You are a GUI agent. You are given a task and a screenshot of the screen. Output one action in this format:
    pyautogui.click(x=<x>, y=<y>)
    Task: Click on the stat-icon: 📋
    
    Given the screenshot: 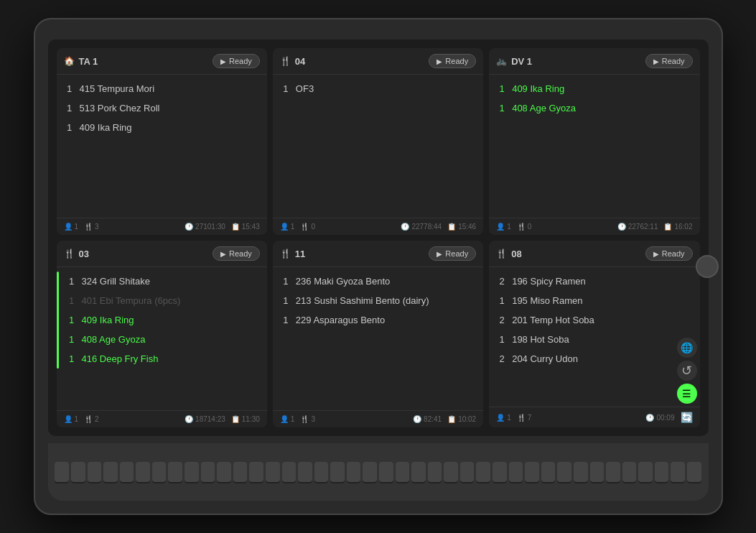 What is the action you would take?
    pyautogui.click(x=235, y=227)
    